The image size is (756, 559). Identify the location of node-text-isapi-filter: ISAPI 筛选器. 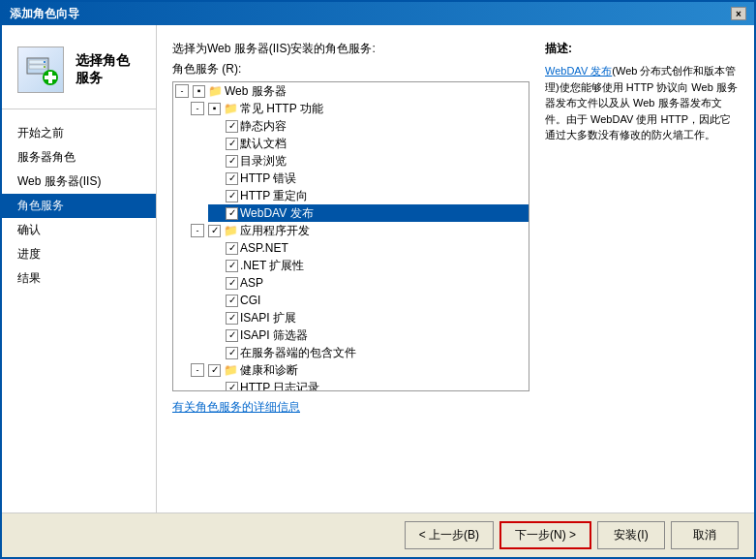
(274, 335).